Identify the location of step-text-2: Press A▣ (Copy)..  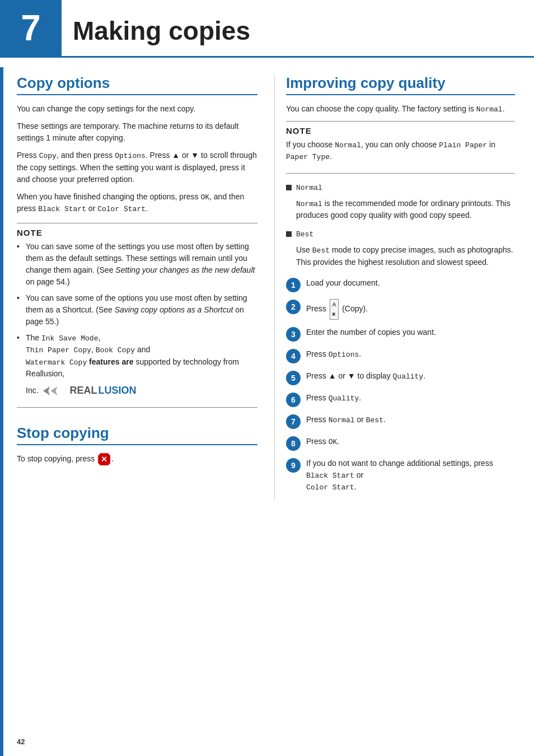
(337, 309).